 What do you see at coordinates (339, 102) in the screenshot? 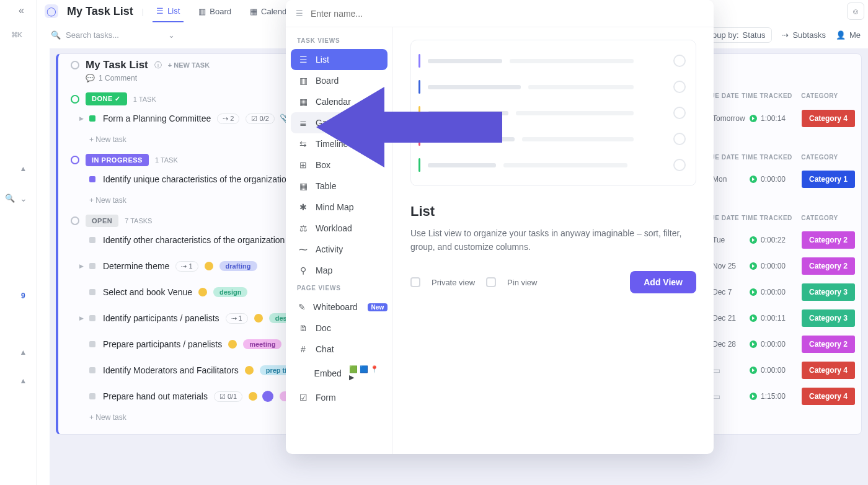
I see `view-option-calendar: ▦Calendar` at bounding box center [339, 102].